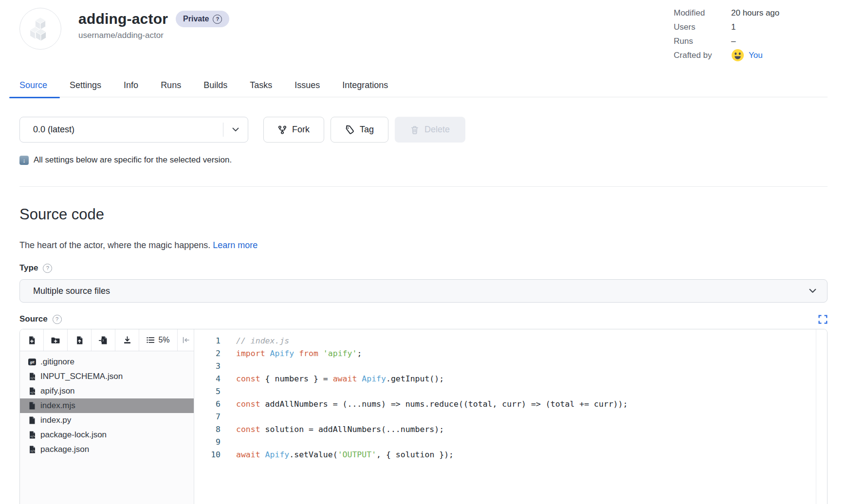  I want to click on file-toolbar: 5%, so click(107, 341).